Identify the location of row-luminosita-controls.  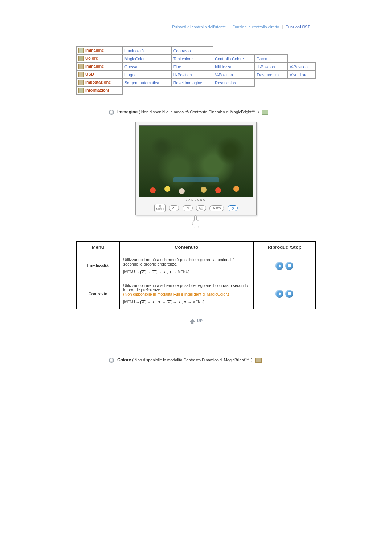
(285, 266).